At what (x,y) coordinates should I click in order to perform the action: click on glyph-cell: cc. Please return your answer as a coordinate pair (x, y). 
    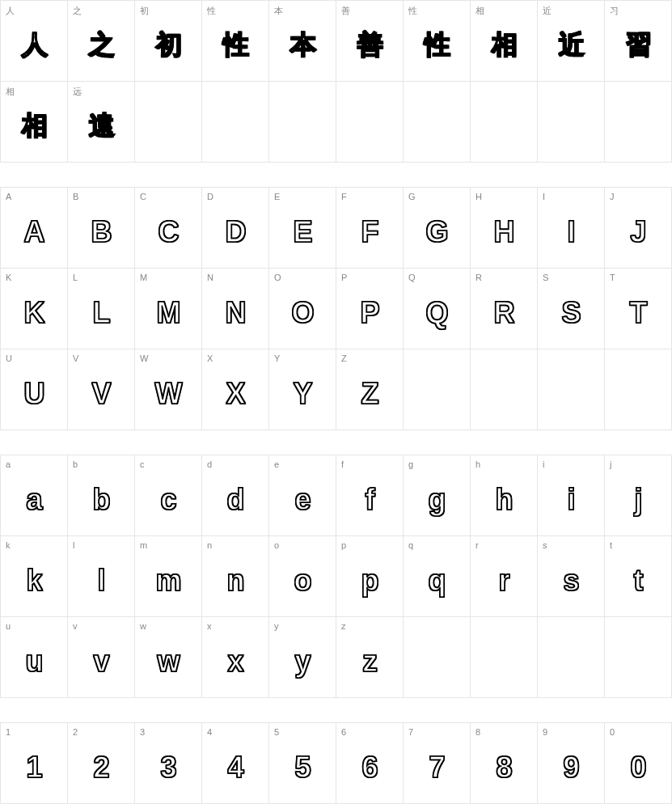
    Looking at the image, I should click on (168, 496).